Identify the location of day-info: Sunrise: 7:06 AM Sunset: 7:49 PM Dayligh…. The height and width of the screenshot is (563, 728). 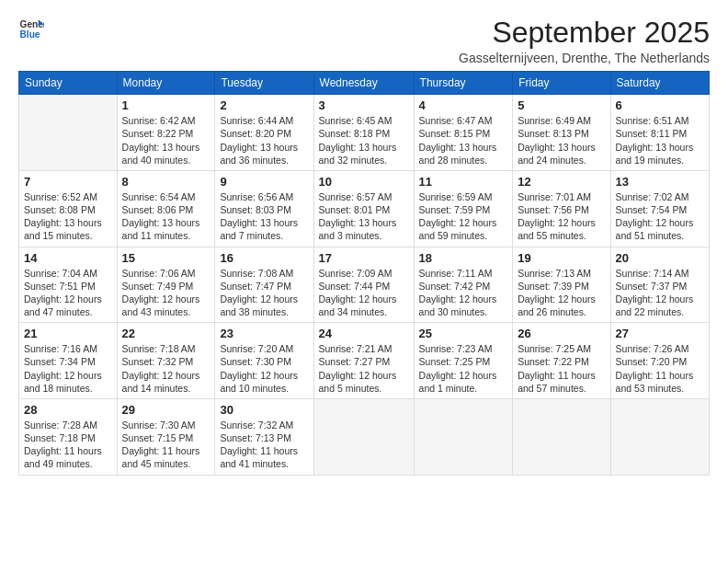
(166, 293).